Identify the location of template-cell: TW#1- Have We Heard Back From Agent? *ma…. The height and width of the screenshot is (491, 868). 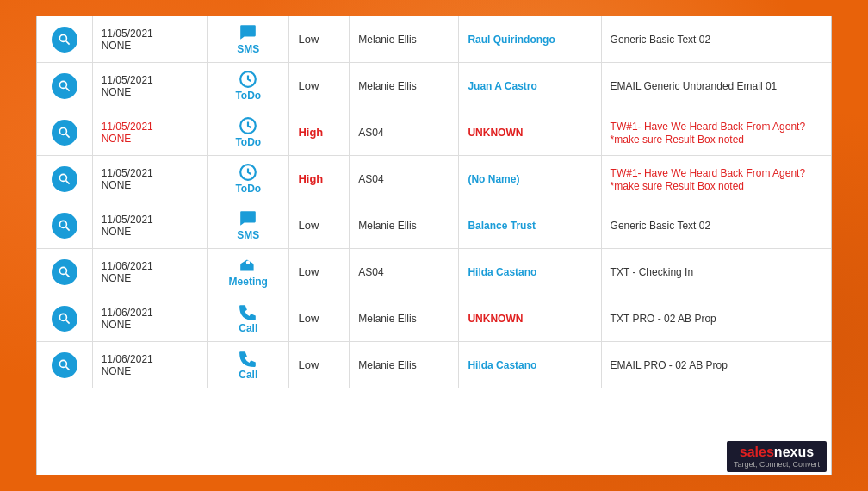
(716, 179).